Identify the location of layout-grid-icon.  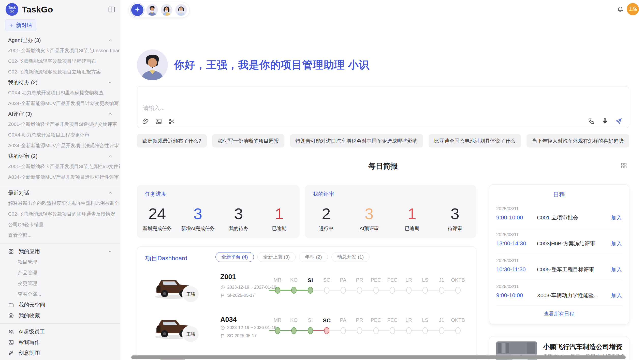
(624, 166).